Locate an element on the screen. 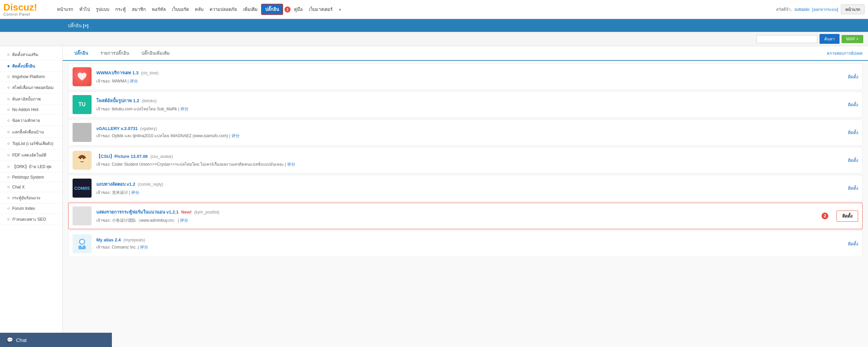 The image size is (868, 347). sidebar-item-drk: 【DRK】ป้าย LED สุด is located at coordinates (31, 167).